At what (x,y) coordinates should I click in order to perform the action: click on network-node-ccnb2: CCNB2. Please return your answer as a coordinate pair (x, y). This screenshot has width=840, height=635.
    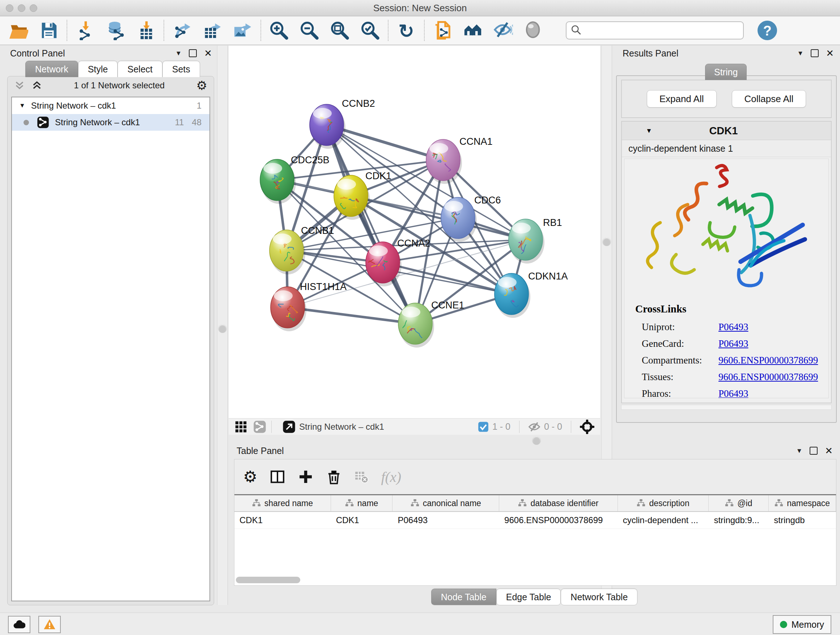
    Looking at the image, I should click on (343, 124).